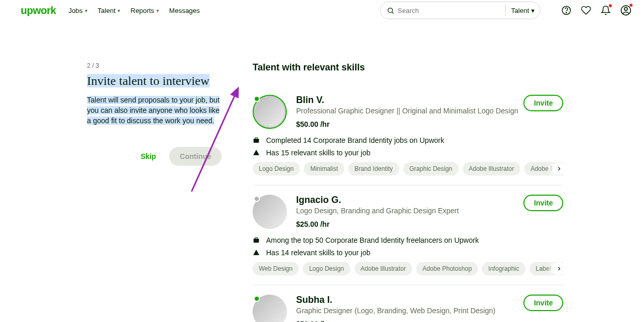 The width and height of the screenshot is (644, 322). I want to click on search-icon, so click(390, 10).